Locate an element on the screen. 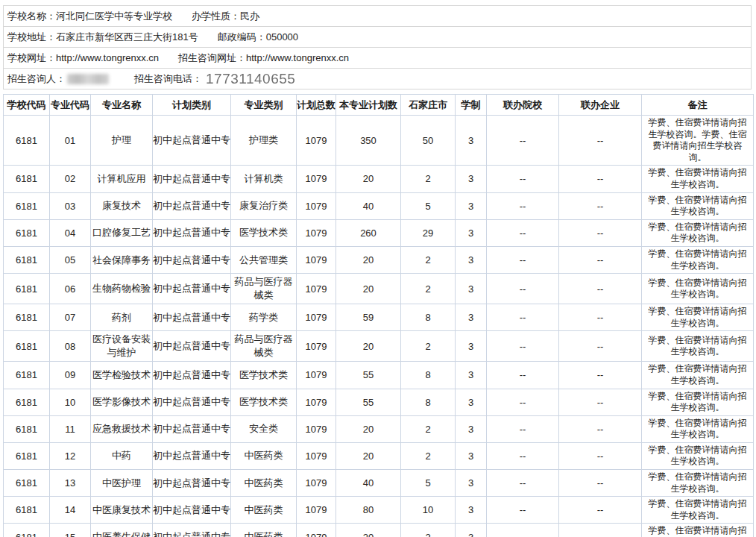 The height and width of the screenshot is (537, 756). cell-major-code: 08 is located at coordinates (70, 346).